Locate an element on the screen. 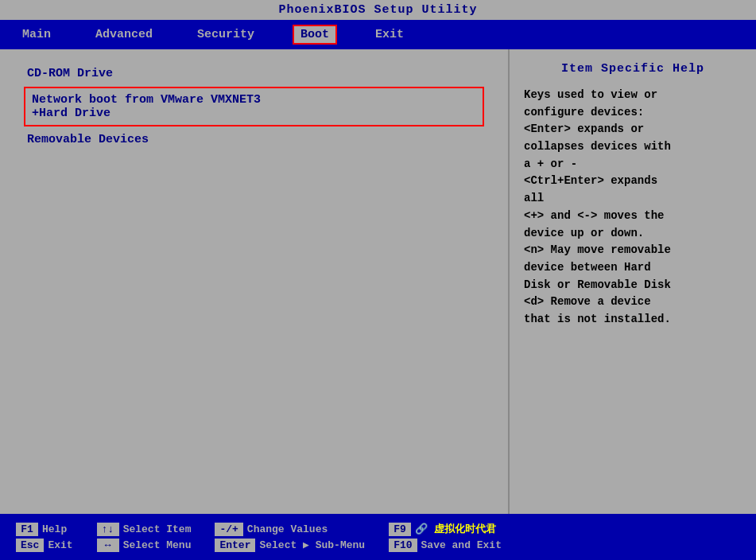  key-f10: F10 is located at coordinates (402, 546).